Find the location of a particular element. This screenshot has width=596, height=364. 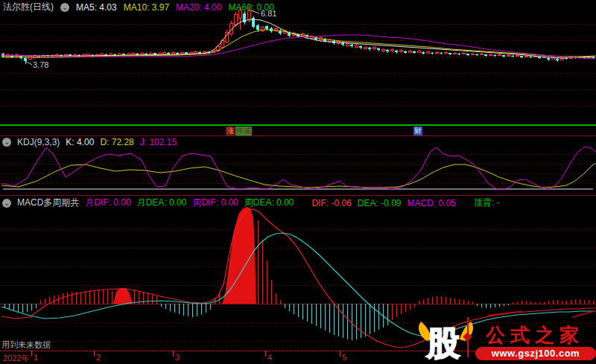

axis-month-label: 2 is located at coordinates (98, 357).